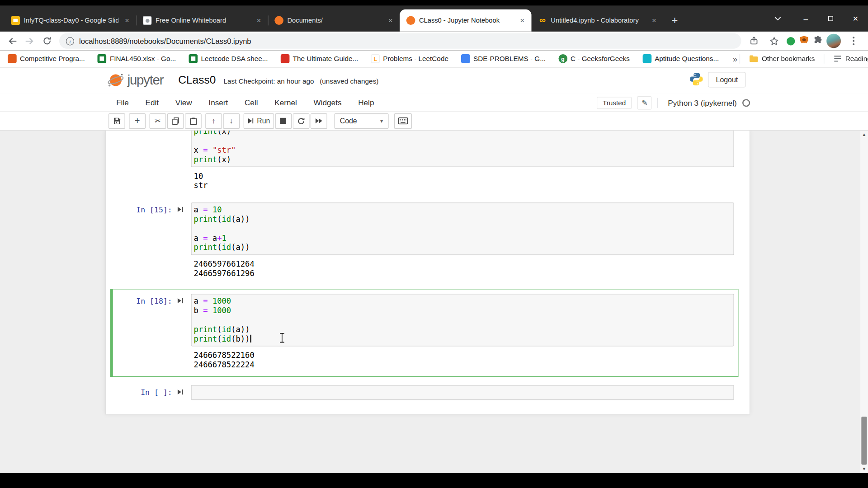  Describe the element at coordinates (864, 135) in the screenshot. I see `scroll-up-icon: ▲` at that location.